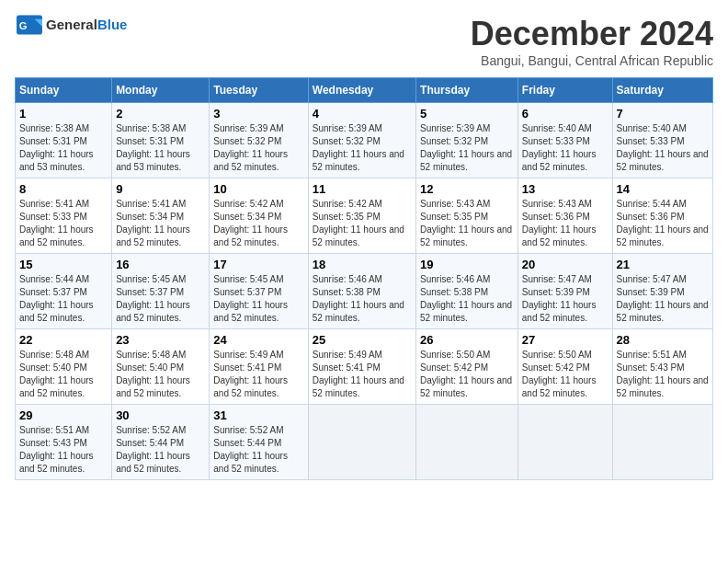 This screenshot has height=563, width=728. I want to click on day-of-week-tuesday: Tuesday, so click(259, 90).